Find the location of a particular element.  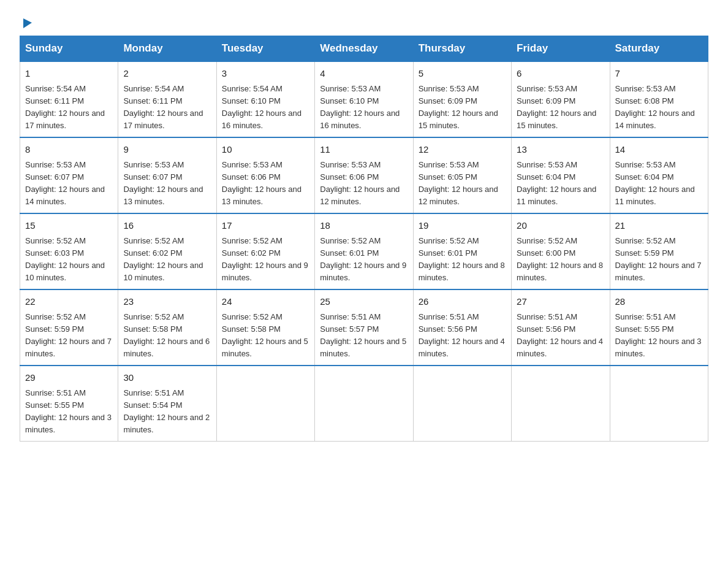

week-row-3: 15Sunrise: 5:52 AMSunset: 6:03 PMDayligh… is located at coordinates (364, 251).